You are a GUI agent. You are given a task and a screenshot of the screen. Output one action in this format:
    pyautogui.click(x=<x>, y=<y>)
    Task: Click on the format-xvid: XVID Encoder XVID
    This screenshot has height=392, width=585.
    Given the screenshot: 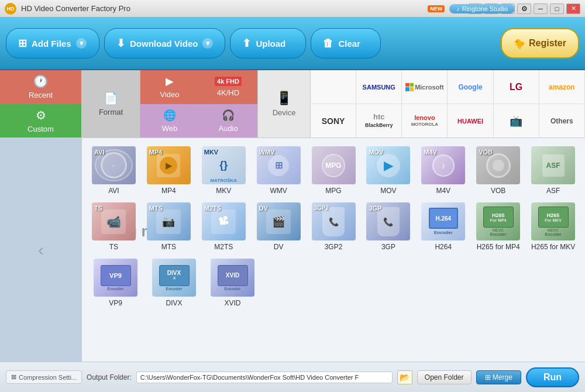 What is the action you would take?
    pyautogui.click(x=233, y=283)
    